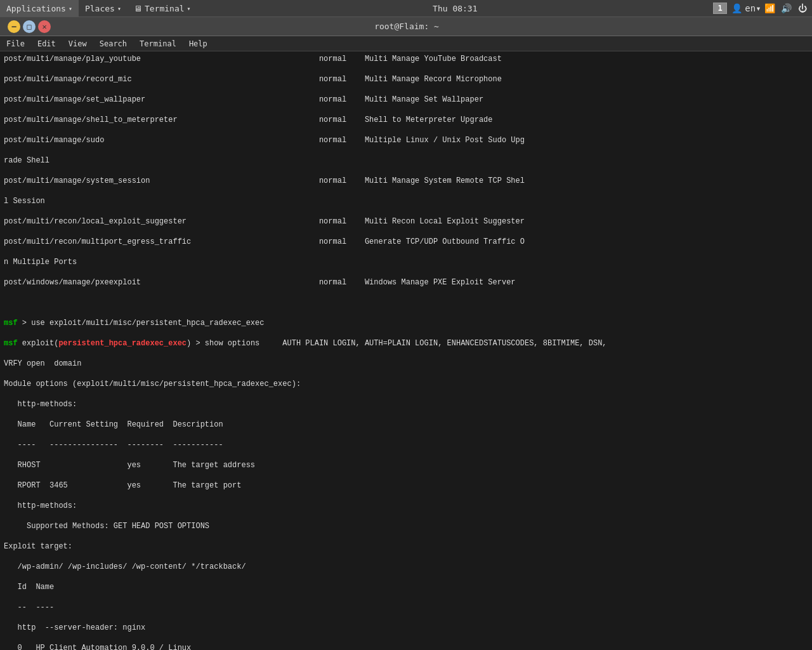 This screenshot has height=650, width=812. What do you see at coordinates (455, 9) in the screenshot?
I see `top-bar-clock: Thu 08:31` at bounding box center [455, 9].